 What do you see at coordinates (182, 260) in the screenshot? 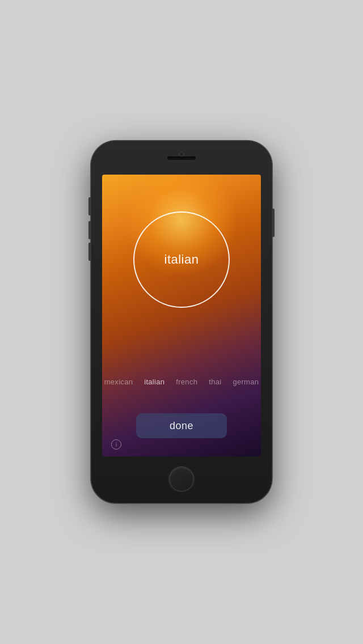
I see `language-circle-selector: italian` at bounding box center [182, 260].